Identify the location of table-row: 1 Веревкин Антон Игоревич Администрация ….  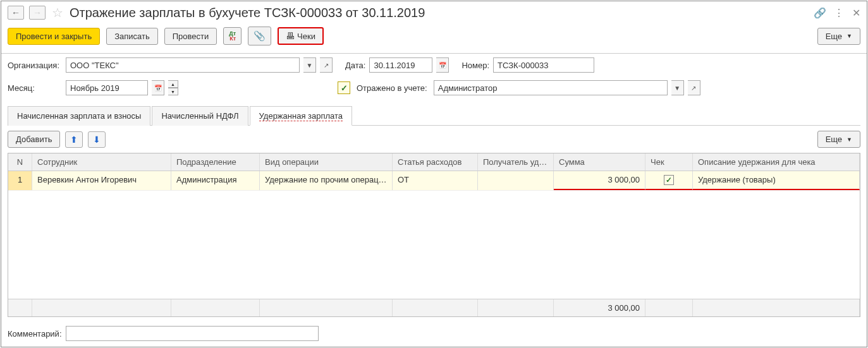
(434, 181).